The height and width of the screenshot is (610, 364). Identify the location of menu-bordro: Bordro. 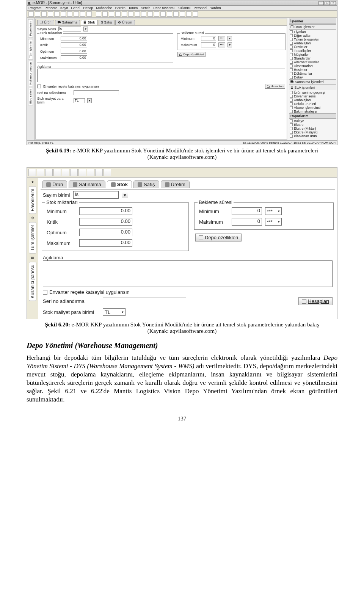
(121, 8).